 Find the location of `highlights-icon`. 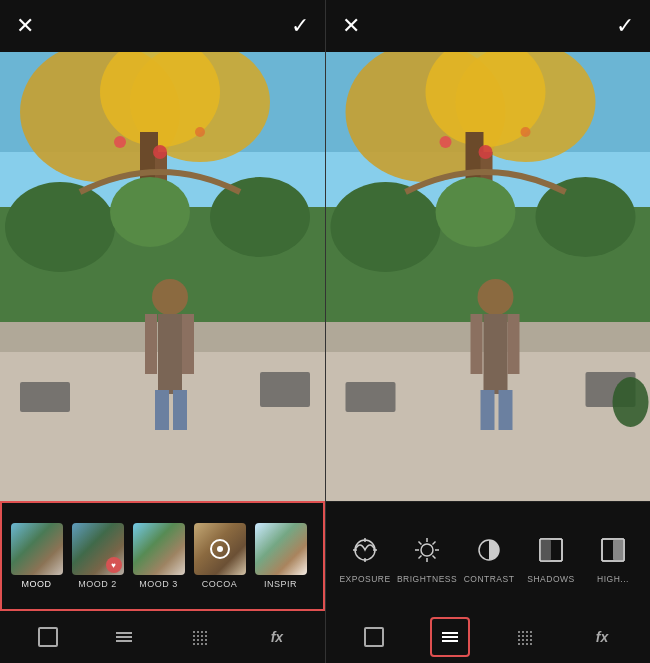

highlights-icon is located at coordinates (613, 550).